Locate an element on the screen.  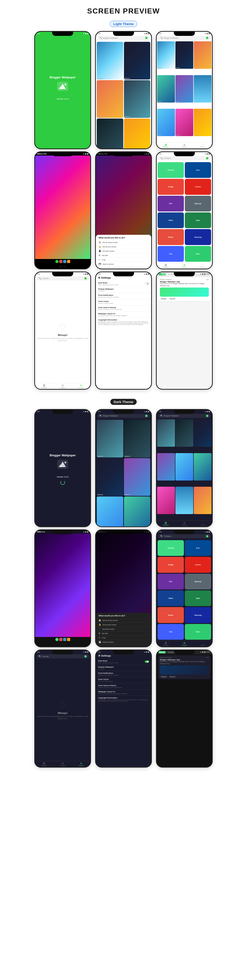
wp-cell-d5: Nokia 5.3 is located at coordinates (110, 511).